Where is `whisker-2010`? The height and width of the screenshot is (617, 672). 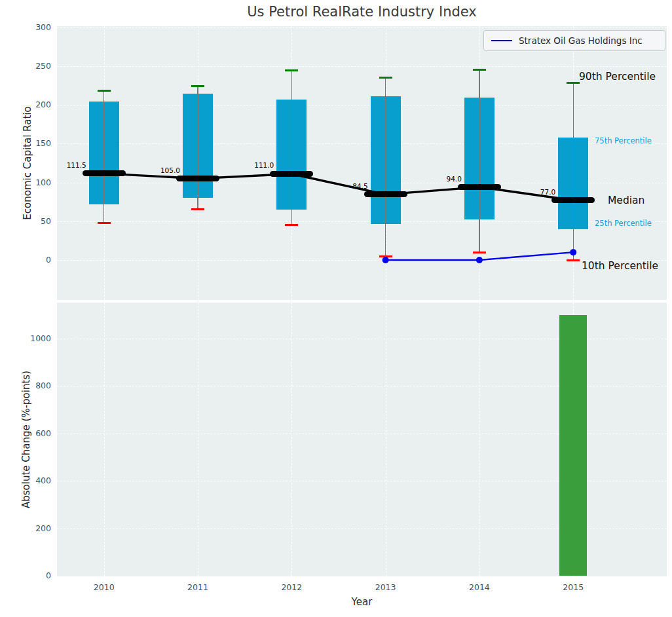 whisker-2010 is located at coordinates (103, 157).